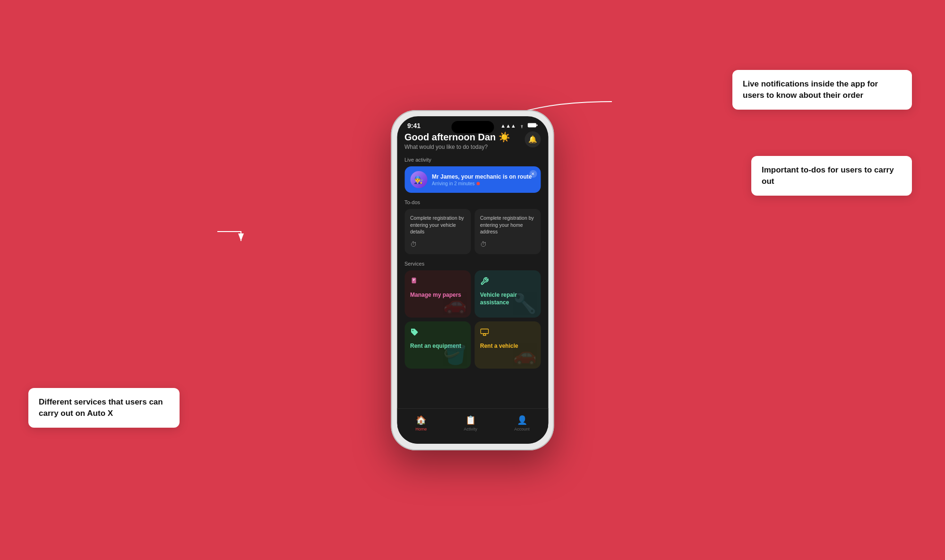  What do you see at coordinates (525, 354) in the screenshot?
I see `rent-bg-icon: 🚗` at bounding box center [525, 354].